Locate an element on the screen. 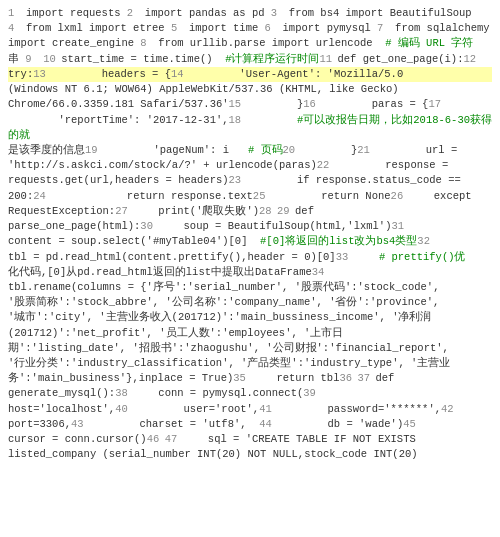 The image size is (500, 537). code-line-18: tbl.rename(columns = {'序号':'serial_numbe… is located at coordinates (250, 288).